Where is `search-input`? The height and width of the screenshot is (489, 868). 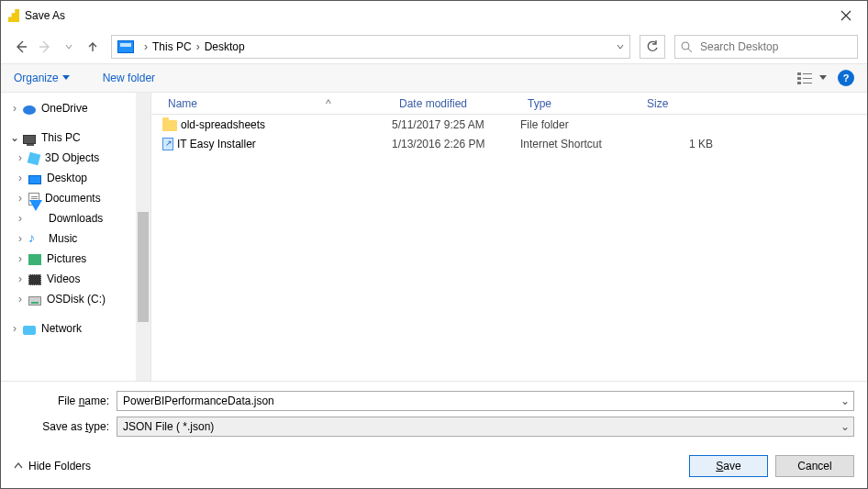 search-input is located at coordinates (774, 47).